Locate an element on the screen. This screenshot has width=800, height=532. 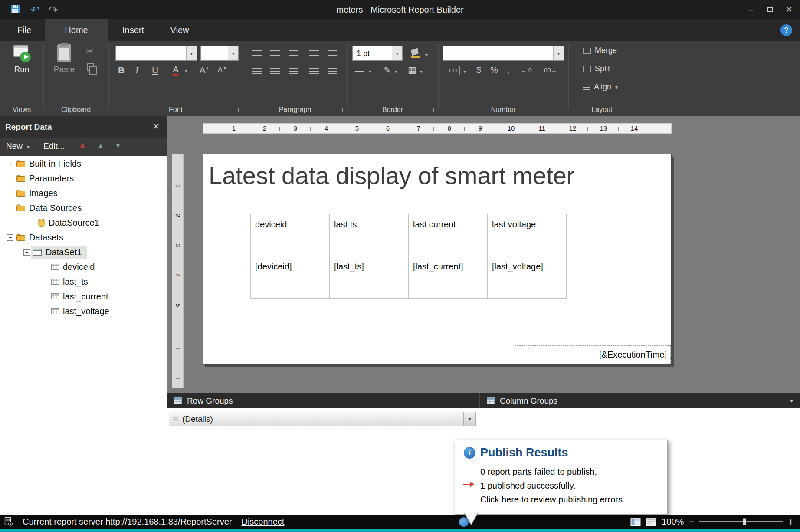
zoom-out-button: − is located at coordinates (692, 522).